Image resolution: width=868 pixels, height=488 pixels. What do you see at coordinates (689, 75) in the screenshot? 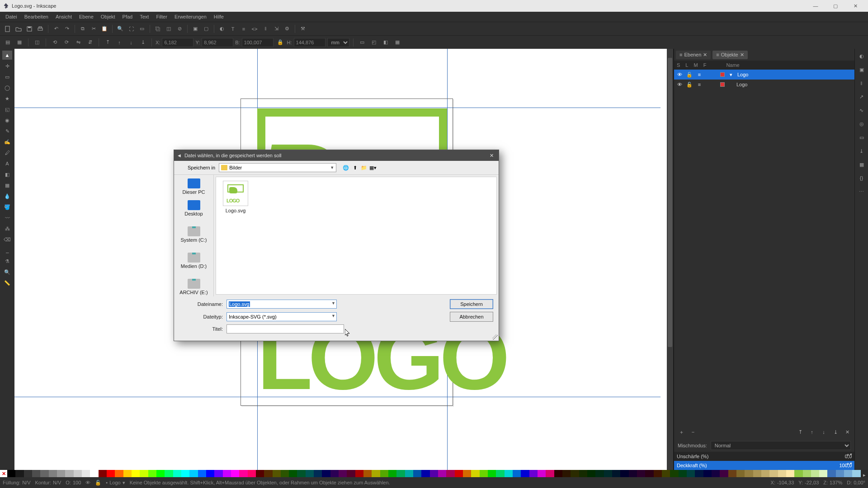
I see `lock-icon: 🔓` at bounding box center [689, 75].